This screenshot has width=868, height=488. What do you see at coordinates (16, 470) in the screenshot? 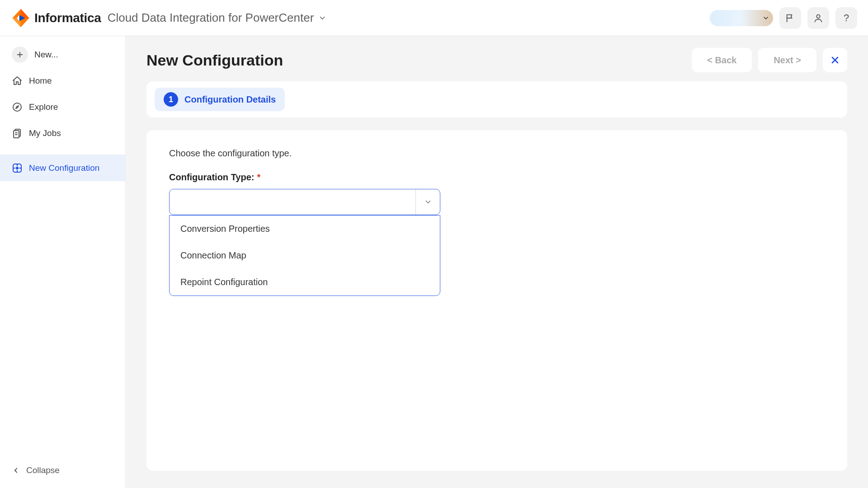
I see `chevron-left-icon` at bounding box center [16, 470].